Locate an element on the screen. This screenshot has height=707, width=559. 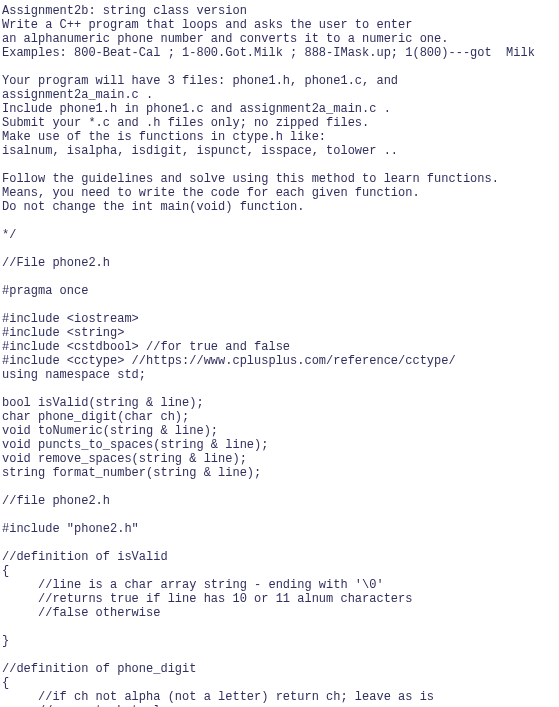
code-line: char phone_digit(char ch); is located at coordinates (280, 417).